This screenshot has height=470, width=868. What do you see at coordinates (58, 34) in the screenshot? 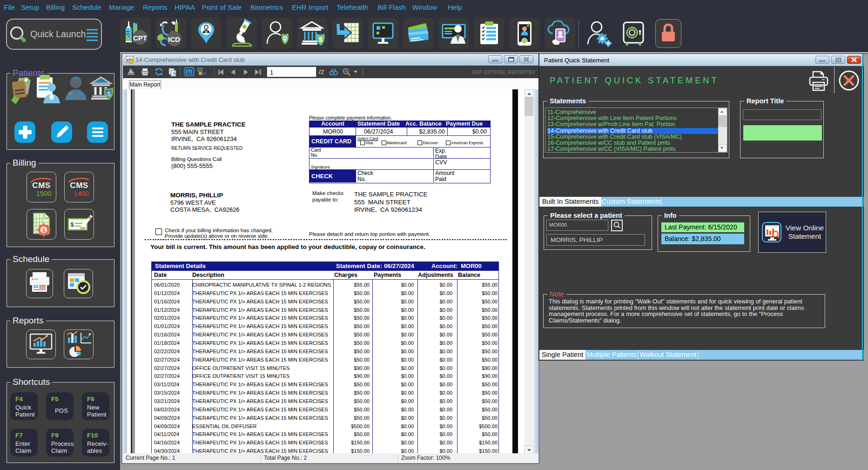
I see `svg-text: Quick Launch` at bounding box center [58, 34].